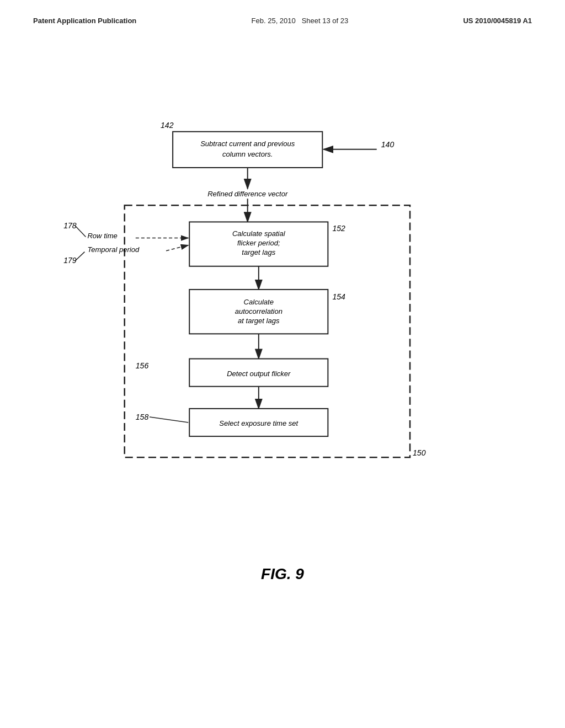 The image size is (565, 728). I want to click on ref-158: 158, so click(142, 417).